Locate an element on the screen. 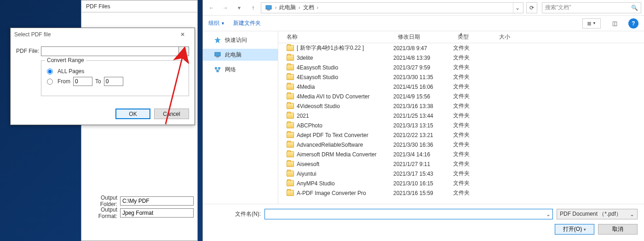  refresh-icon: ⟳ is located at coordinates (532, 8).